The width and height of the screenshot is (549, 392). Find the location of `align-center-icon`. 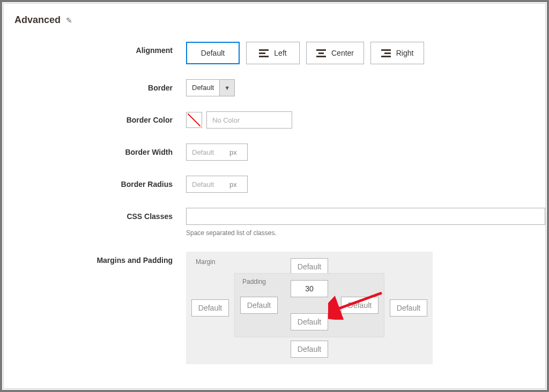

align-center-icon is located at coordinates (321, 54).